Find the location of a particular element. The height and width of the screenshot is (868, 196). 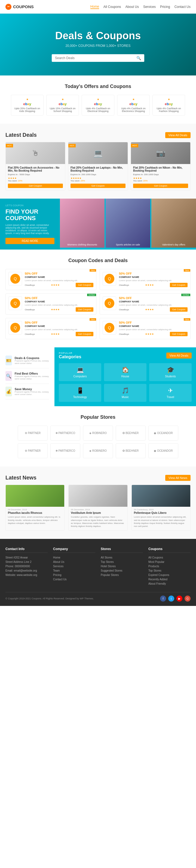

search-input is located at coordinates (96, 58).